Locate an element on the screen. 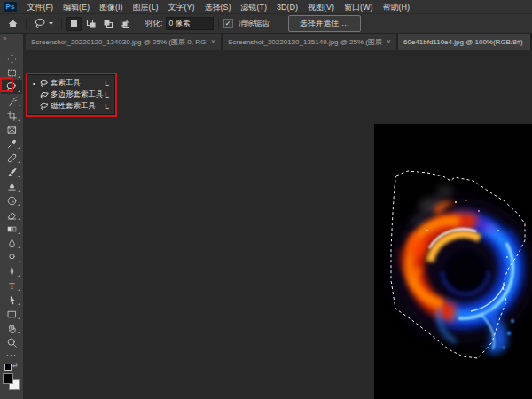  home-icon is located at coordinates (12, 24).